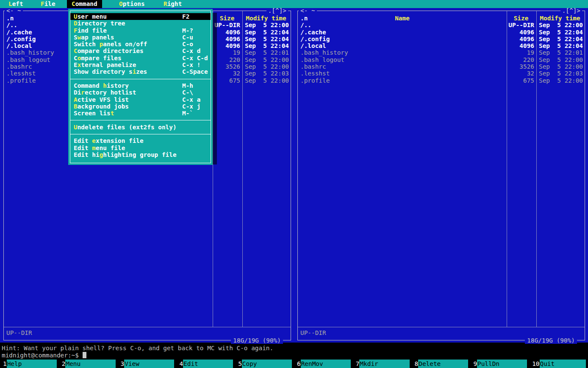  I want to click on menu-item-user-menu: User menuF2, so click(141, 17).